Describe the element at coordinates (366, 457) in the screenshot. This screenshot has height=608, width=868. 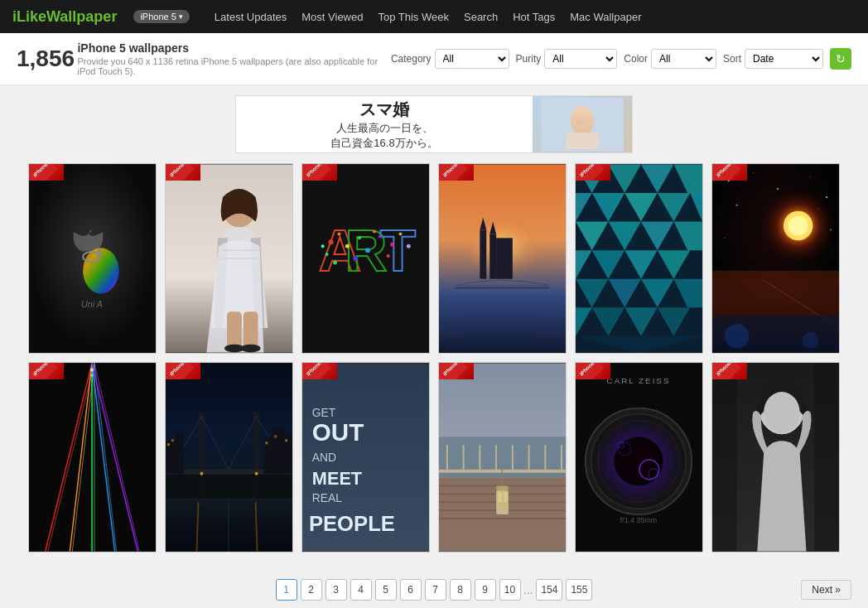
I see `wallpaper-thumb-9: GET OUT AND MEET REAL PEOPLE iPhone5` at that location.